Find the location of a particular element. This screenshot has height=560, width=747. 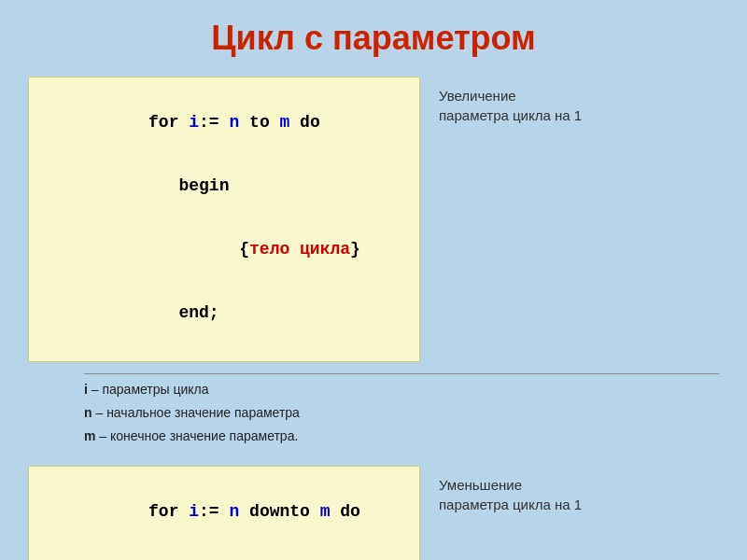

for-keyword-2: for is located at coordinates (168, 511).